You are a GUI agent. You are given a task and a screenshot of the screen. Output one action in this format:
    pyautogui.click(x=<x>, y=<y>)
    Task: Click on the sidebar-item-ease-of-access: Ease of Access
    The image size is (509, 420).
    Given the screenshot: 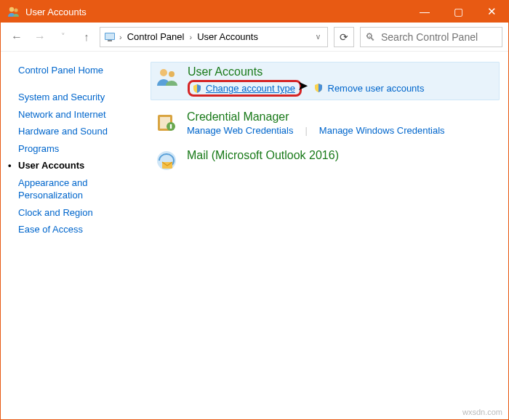 What is the action you would take?
    pyautogui.click(x=78, y=230)
    